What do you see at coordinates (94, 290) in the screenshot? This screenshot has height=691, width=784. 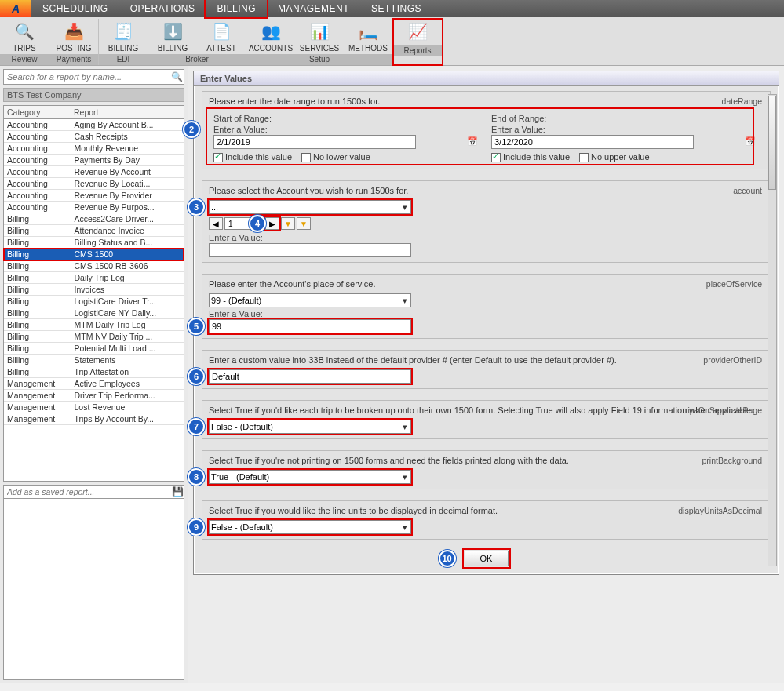 I see `report-row: BillingInvoices` at bounding box center [94, 290].